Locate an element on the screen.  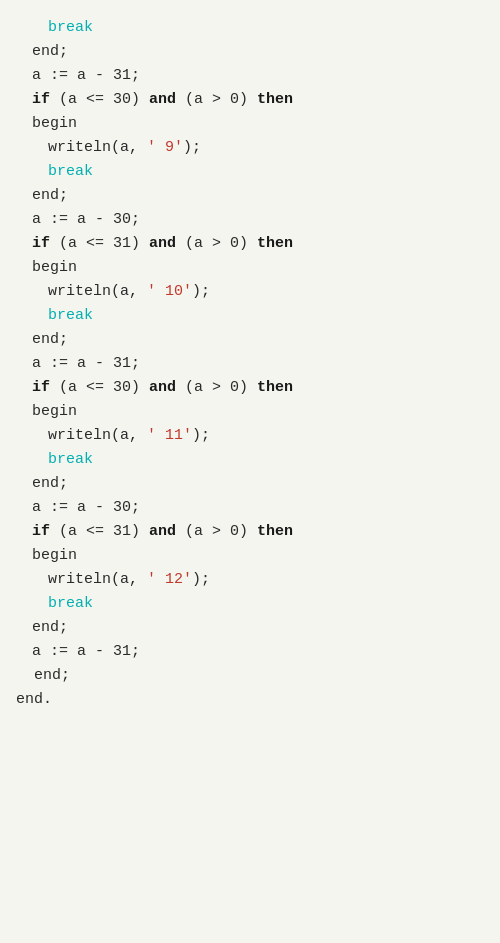
code-token: ' 10' is located at coordinates (170, 292).